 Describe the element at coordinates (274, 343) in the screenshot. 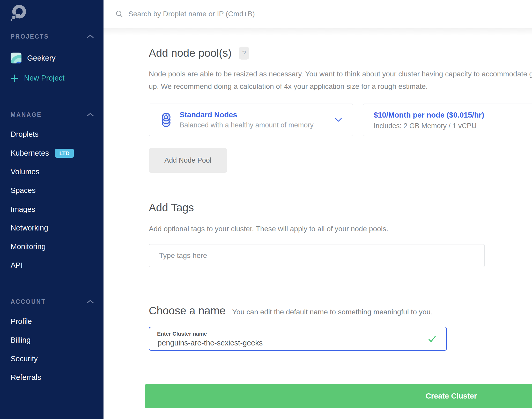

I see `cluster-name-input` at that location.